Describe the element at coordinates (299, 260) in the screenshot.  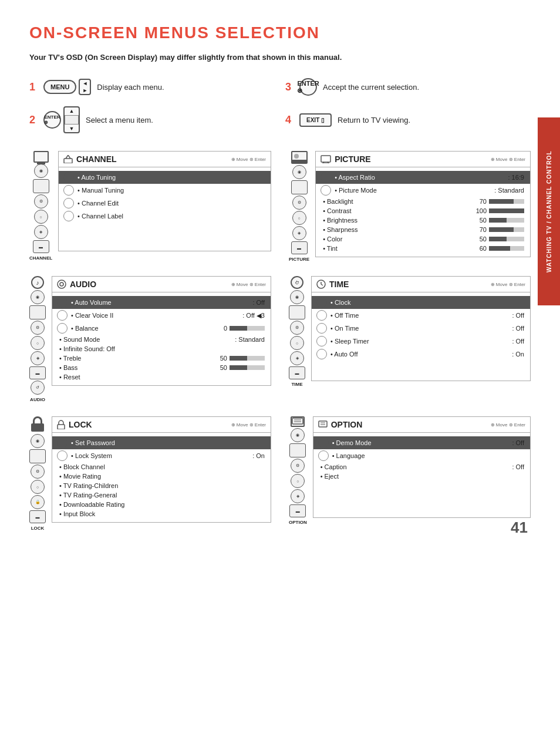
I see `picture-label: PICTURE` at that location.